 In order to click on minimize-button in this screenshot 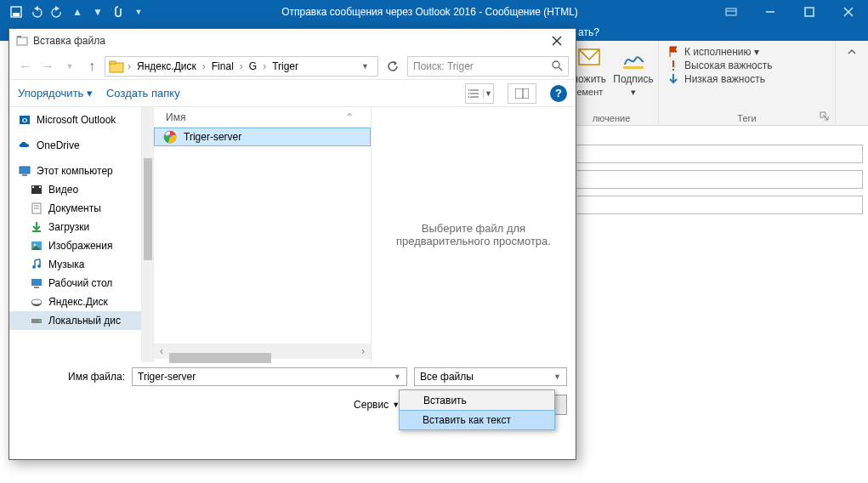, I will do `click(770, 12)`.